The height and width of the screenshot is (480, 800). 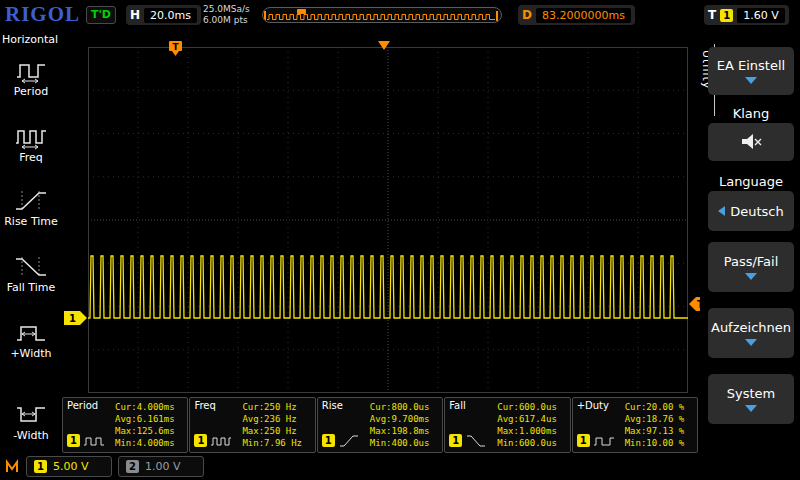 What do you see at coordinates (31, 222) in the screenshot?
I see `menu-item-label: Rise Time` at bounding box center [31, 222].